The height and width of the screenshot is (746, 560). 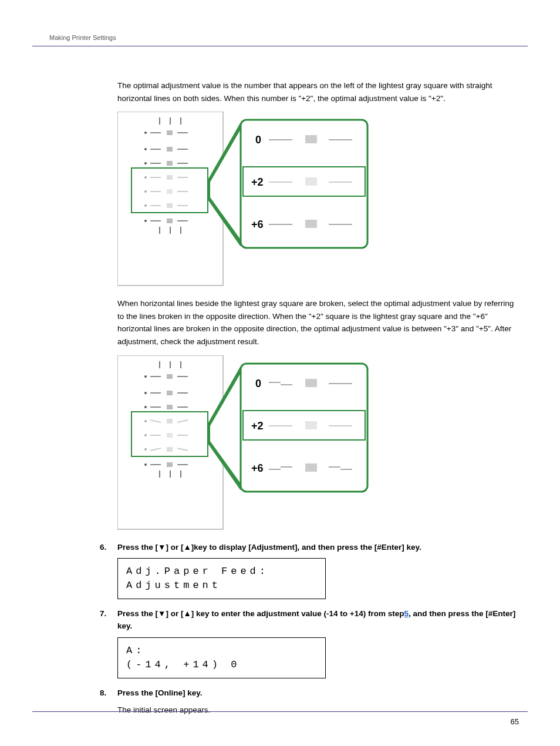 What do you see at coordinates (280, 712) in the screenshot?
I see `footer-rule` at bounding box center [280, 712].